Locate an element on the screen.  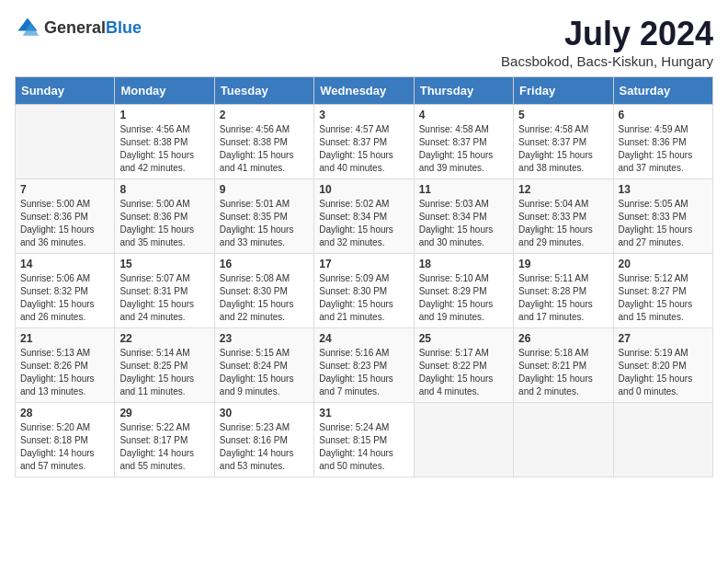
calendar-cell: 18Sunrise: 5:10 AM Sunset: 8:29 PM Dayli… is located at coordinates (463, 291).